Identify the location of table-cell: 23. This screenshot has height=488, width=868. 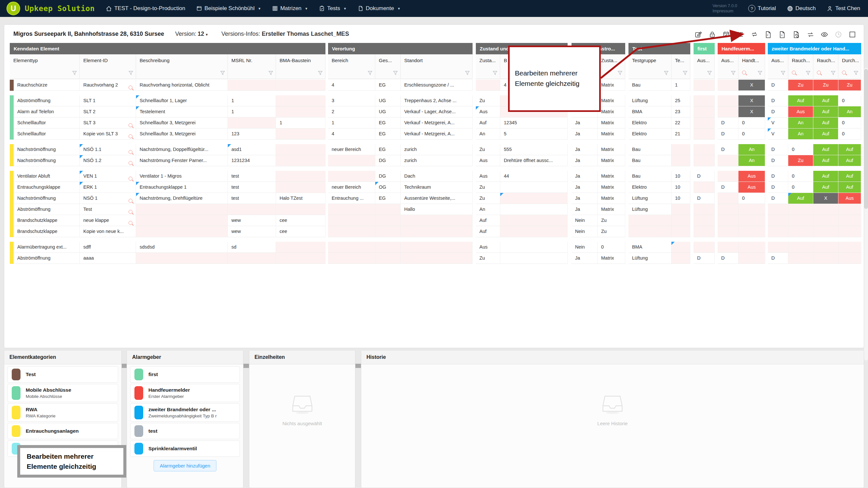
(681, 112).